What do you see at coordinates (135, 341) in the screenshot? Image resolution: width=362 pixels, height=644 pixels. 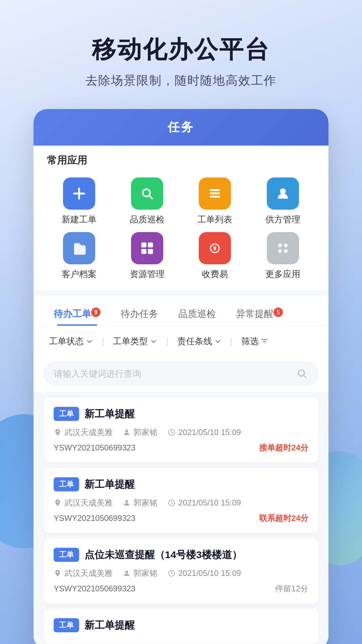 I see `filter-order-type: 工单类型` at bounding box center [135, 341].